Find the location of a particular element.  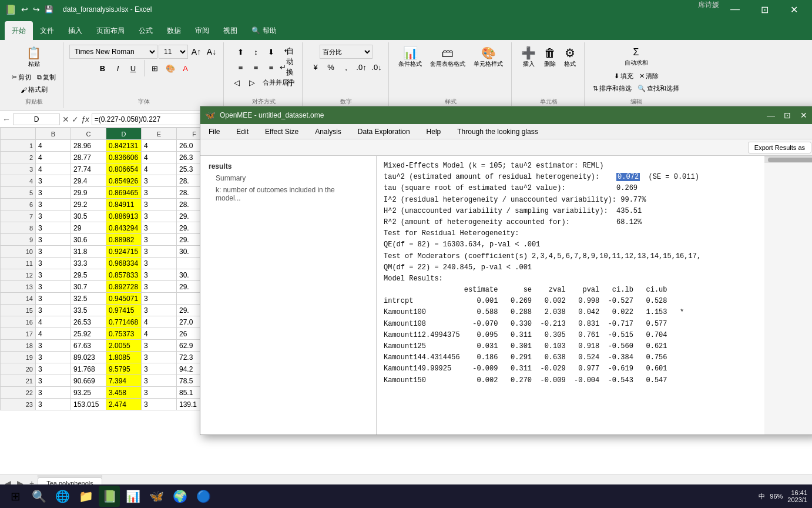

fill-btn: ⬇ 填充 is located at coordinates (624, 76).